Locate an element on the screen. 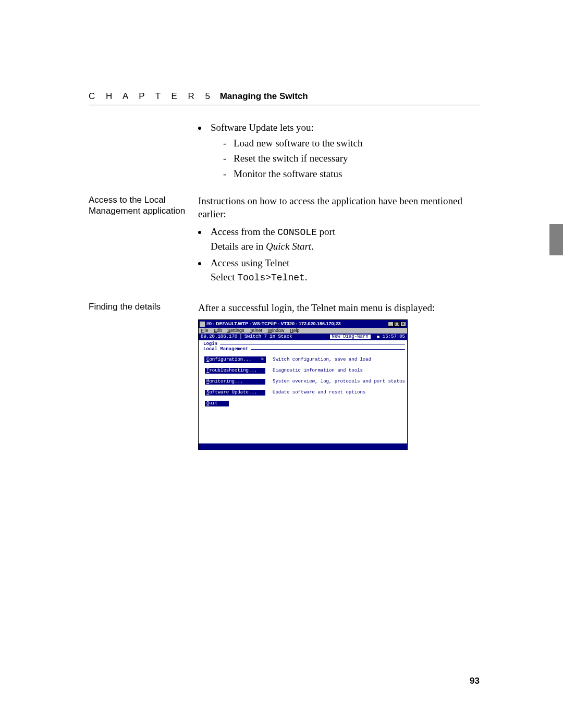 The width and height of the screenshot is (563, 728). menu-desc-software-update: Update software and reset options is located at coordinates (319, 393).